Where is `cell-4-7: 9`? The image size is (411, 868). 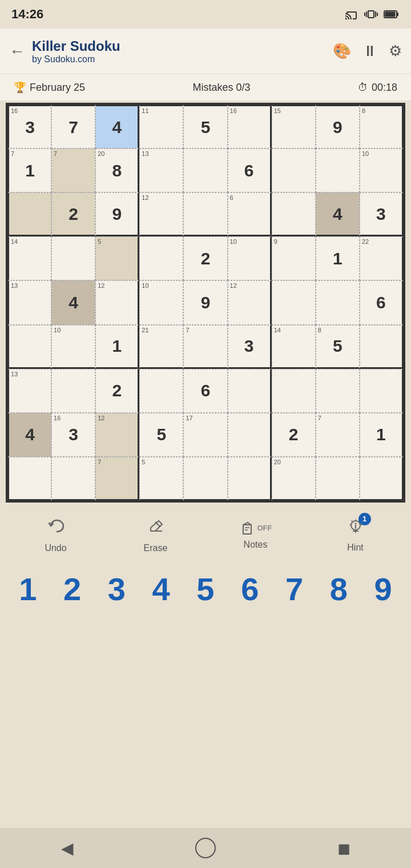 cell-4-7: 9 is located at coordinates (293, 258).